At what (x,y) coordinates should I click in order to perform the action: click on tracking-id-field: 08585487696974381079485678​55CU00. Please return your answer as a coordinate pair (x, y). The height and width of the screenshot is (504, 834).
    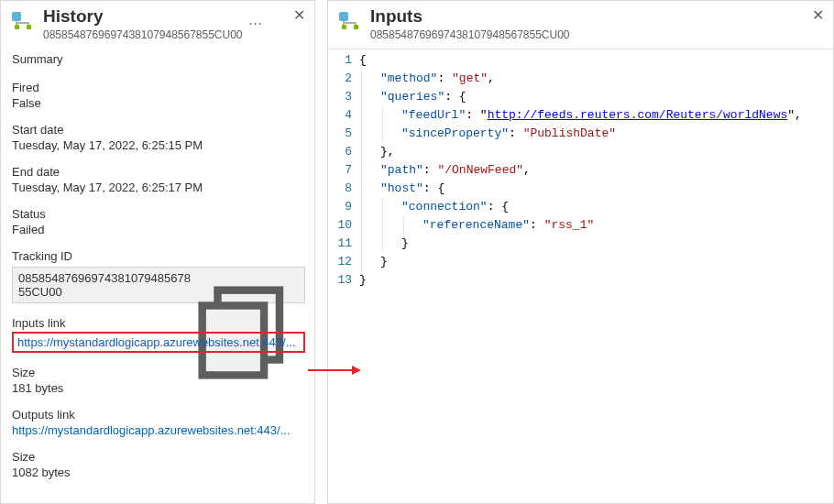
    Looking at the image, I should click on (159, 285).